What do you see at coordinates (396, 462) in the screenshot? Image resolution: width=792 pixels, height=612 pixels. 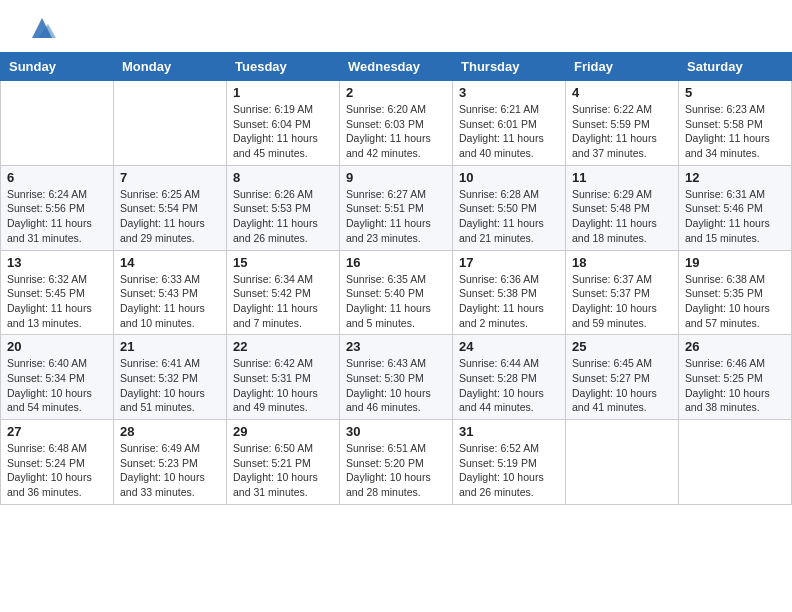 I see `week-row-5: 27Sunrise: 6:48 AMSunset: 5:24 PMDayligh…` at bounding box center [396, 462].